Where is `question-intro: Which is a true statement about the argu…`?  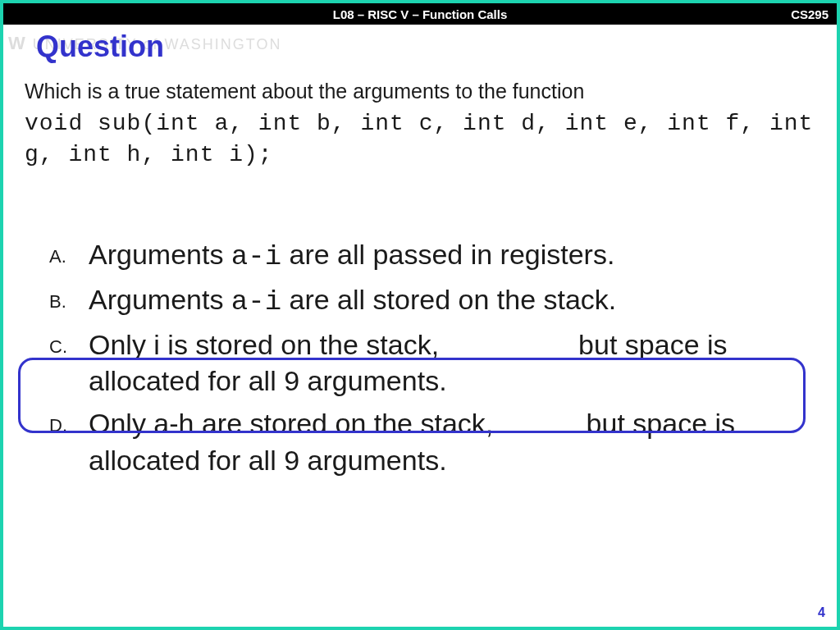 question-intro: Which is a true statement about the argu… is located at coordinates (420, 91).